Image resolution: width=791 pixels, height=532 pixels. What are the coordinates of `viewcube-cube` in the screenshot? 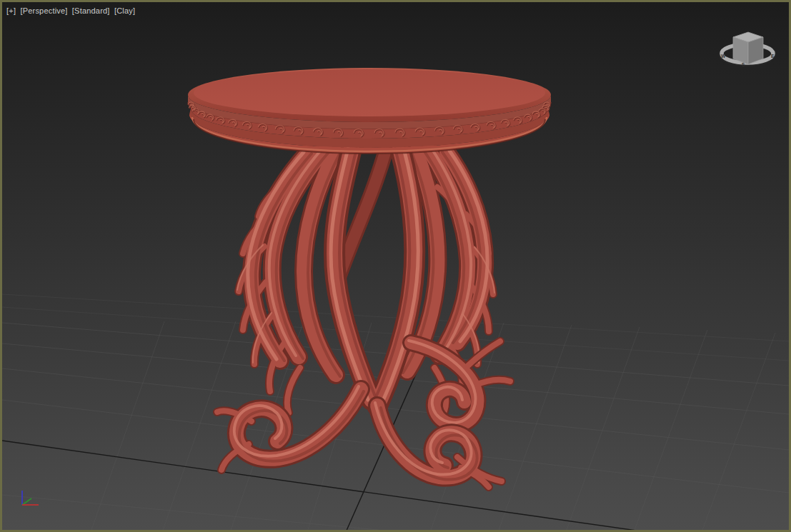 It's located at (748, 49).